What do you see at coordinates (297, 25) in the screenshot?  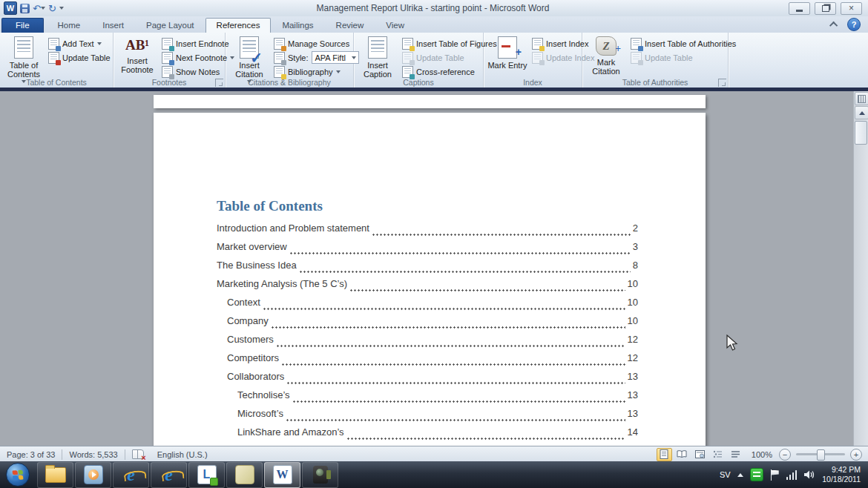 I see `tab-mailings: Mailings` at bounding box center [297, 25].